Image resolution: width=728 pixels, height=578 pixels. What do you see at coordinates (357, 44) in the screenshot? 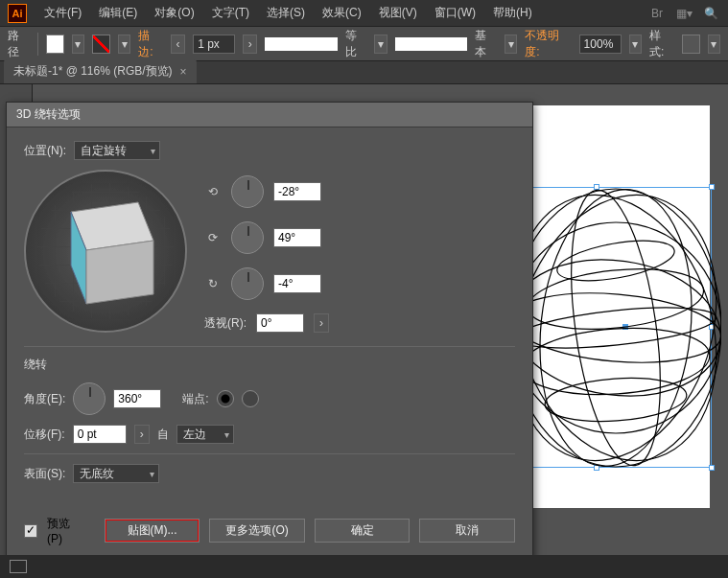
I see `profile-label: 等比` at bounding box center [357, 44].